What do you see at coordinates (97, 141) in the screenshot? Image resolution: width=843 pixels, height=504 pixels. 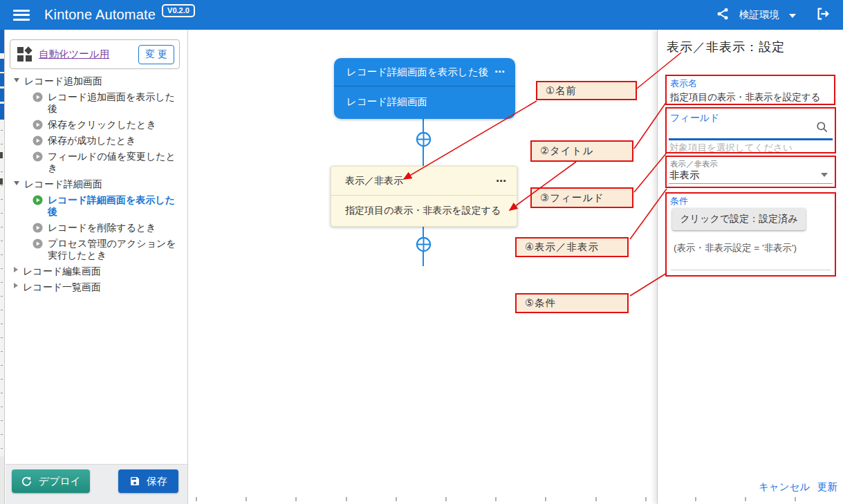 I see `tree-event-item: 保存が成功したとき` at bounding box center [97, 141].